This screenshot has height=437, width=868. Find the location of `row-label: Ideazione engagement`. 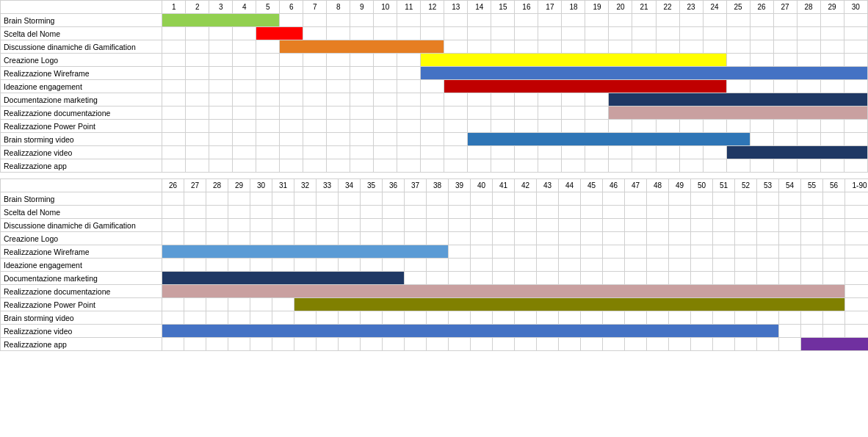

row-label: Ideazione engagement is located at coordinates (82, 265).